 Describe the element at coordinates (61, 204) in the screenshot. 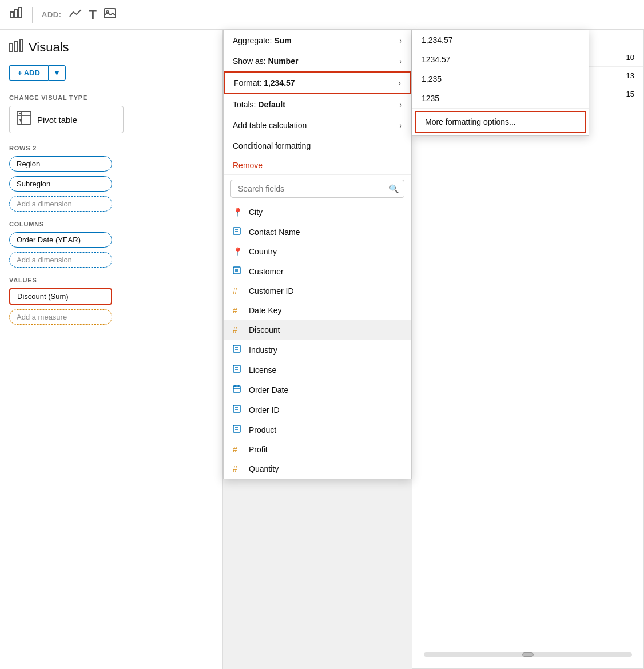

I see `add-dimension-pill-rows: Add a dimension` at that location.